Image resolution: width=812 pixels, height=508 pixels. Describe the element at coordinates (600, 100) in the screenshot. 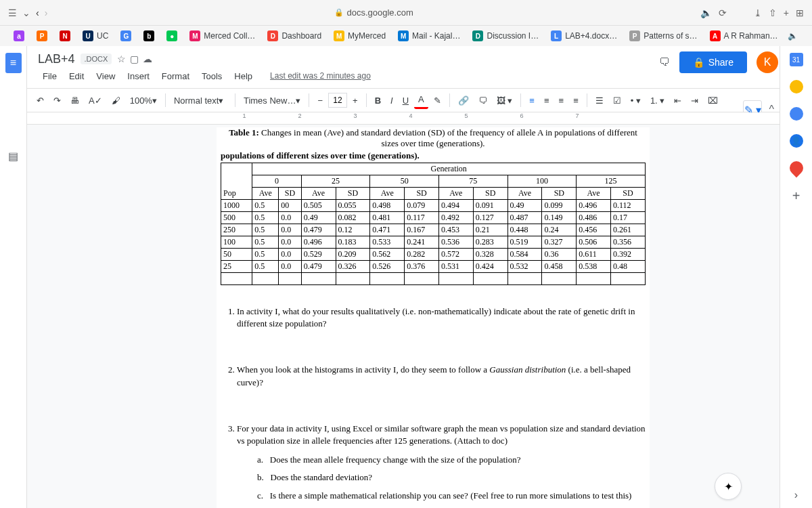

I see `line-spacing-button: ☰` at that location.